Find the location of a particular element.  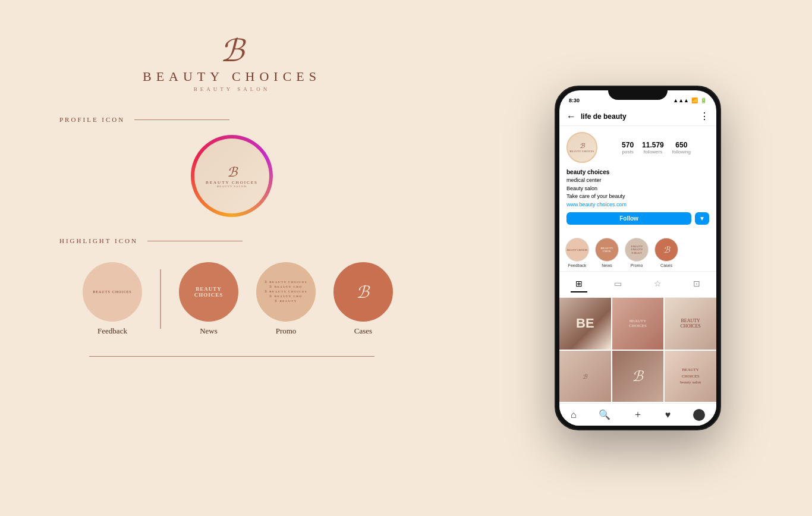

ig-bio: beauty choices medical center Beauty sal… is located at coordinates (638, 188).